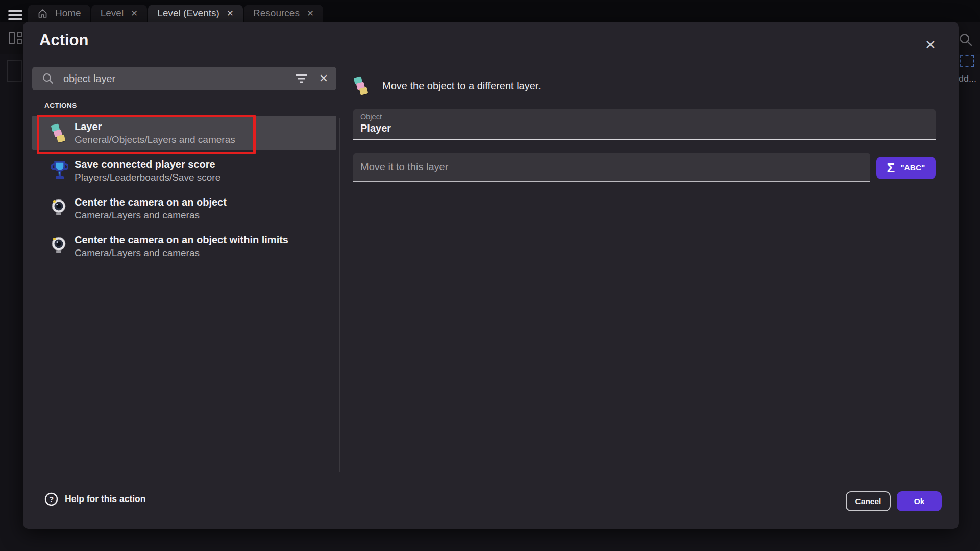 This screenshot has height=551, width=980. Describe the element at coordinates (284, 13) in the screenshot. I see `tab-resources: Resources✕` at that location.